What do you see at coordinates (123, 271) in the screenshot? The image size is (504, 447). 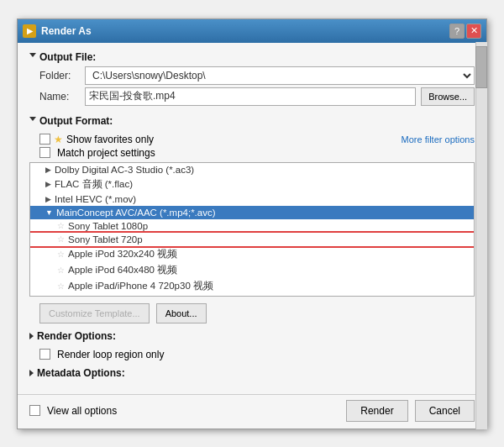 I see `item-label: Apple iPod 640x480 视频` at bounding box center [123, 271].